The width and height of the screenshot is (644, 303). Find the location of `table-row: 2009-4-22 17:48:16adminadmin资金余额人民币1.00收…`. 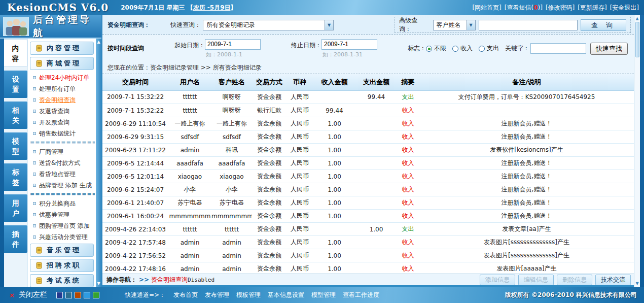

table-row: 2009-4-22 17:48:16adminadmin资金余额人民币1.00收… is located at coordinates (368, 268).